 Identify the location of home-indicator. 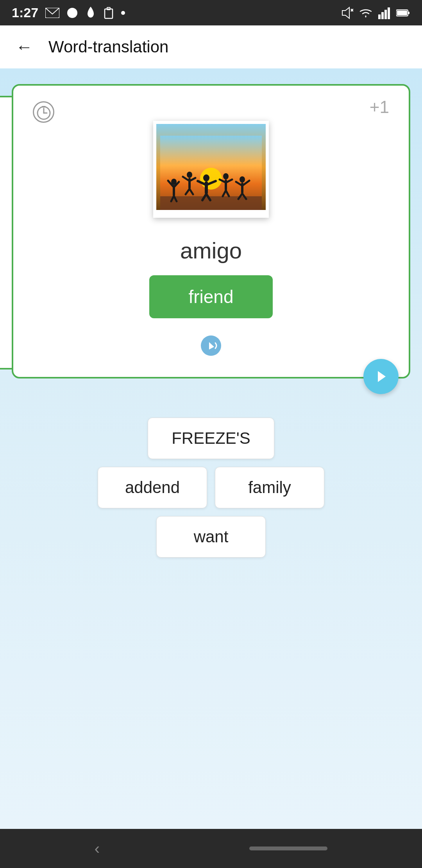
(288, 848).